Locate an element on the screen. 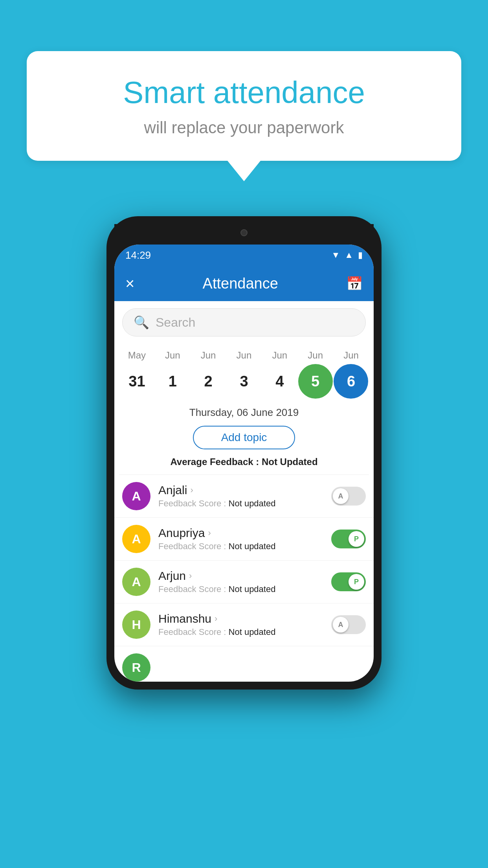 This screenshot has width=488, height=868. status-icons: ▼ ▲ ▮ is located at coordinates (347, 255).